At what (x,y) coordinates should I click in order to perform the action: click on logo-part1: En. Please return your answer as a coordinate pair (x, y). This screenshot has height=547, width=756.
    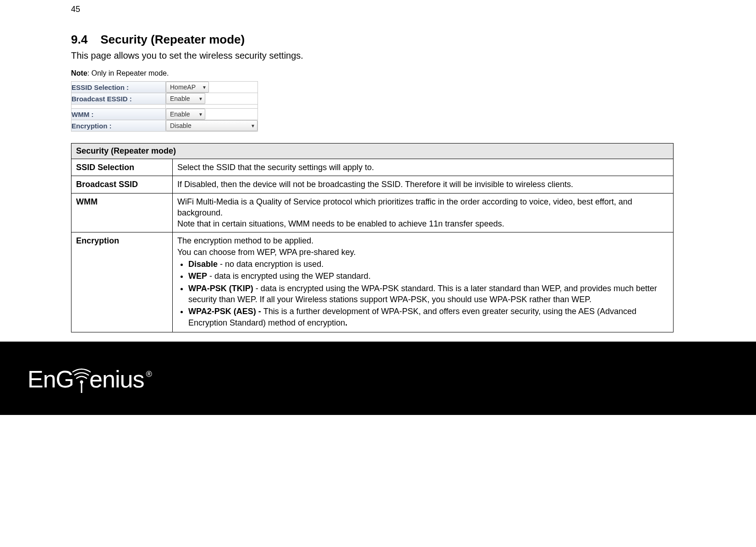
    Looking at the image, I should click on (42, 379).